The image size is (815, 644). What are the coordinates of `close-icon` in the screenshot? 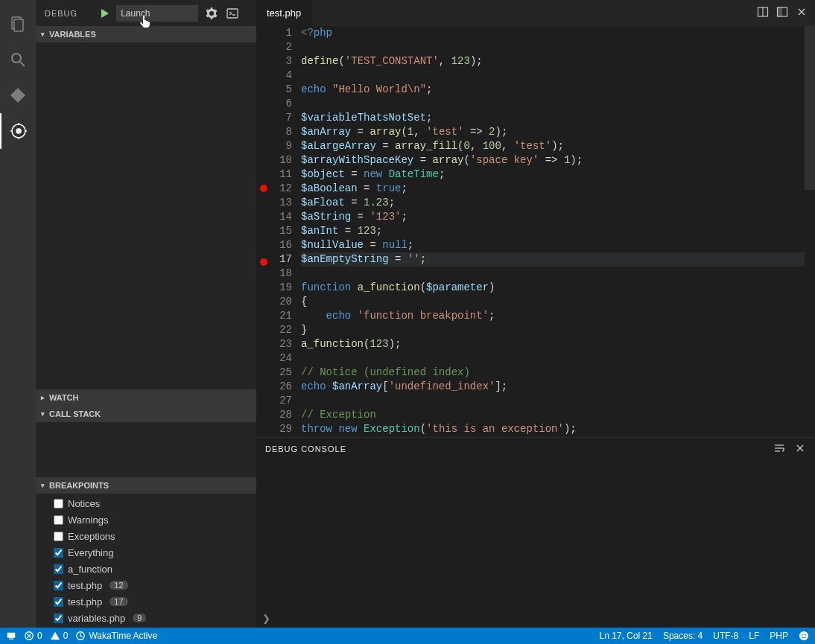 It's located at (802, 13).